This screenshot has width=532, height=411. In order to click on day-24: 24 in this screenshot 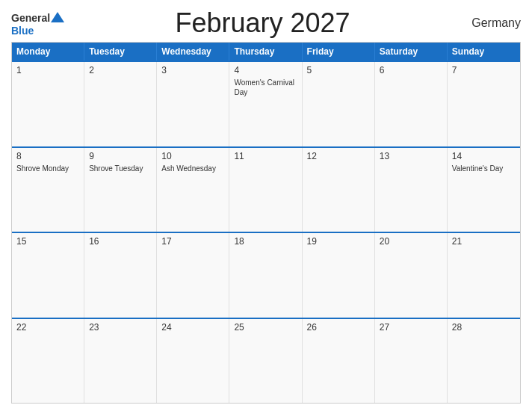, I will do `click(193, 362)`.